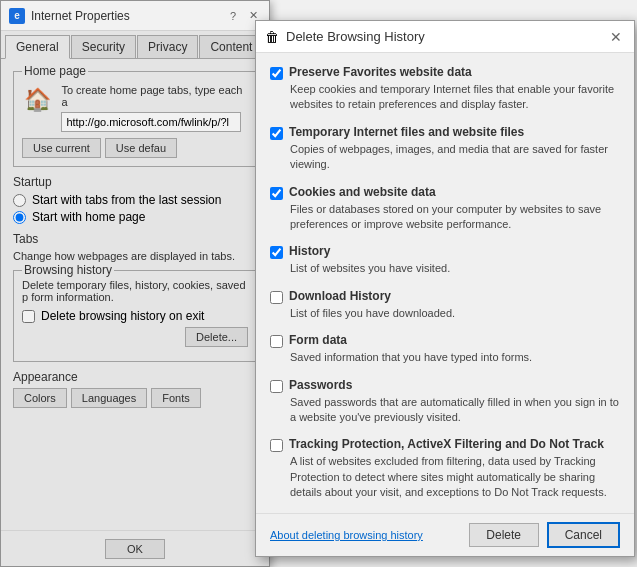 The height and width of the screenshot is (567, 637). Describe the element at coordinates (366, 535) in the screenshot. I see `about-link: About deleting browsing history` at that location.